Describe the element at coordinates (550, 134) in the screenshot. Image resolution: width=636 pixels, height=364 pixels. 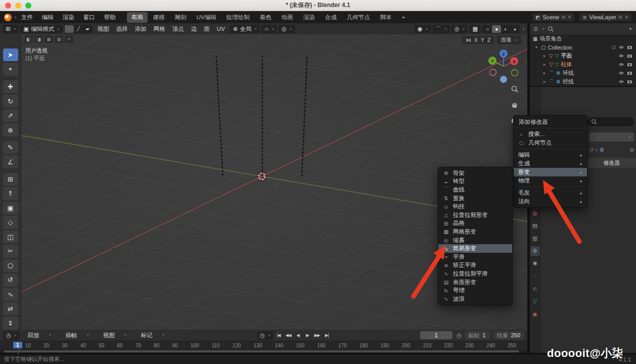
I see `menu-item: ⌕ 搜索...` at that location.